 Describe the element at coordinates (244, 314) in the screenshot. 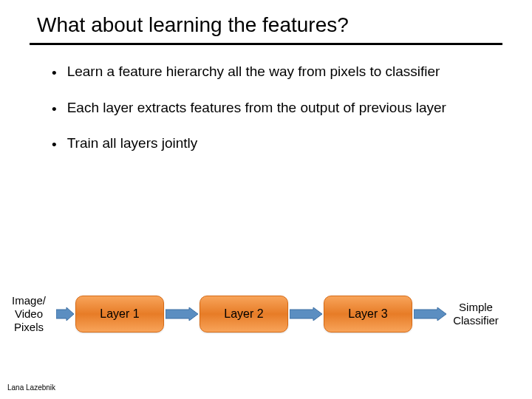

I see `layer-box-2: Layer 2` at that location.